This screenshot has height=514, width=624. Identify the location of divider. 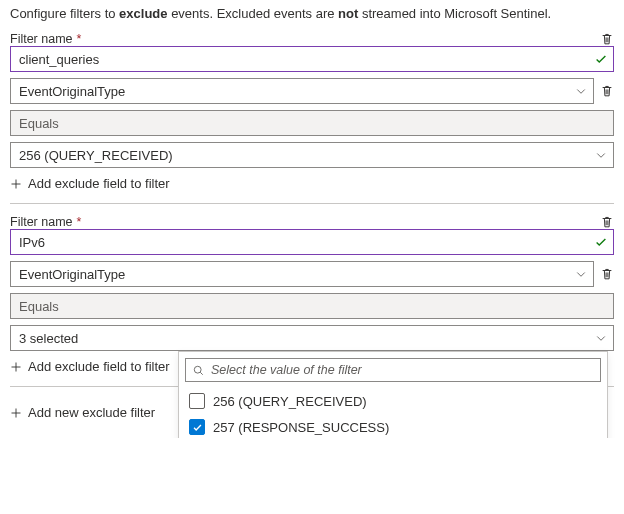
(312, 204).